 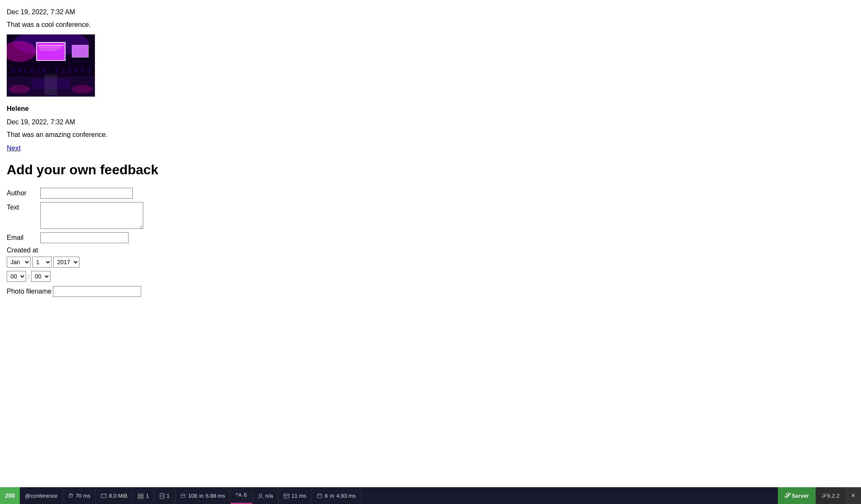 What do you see at coordinates (430, 238) in the screenshot?
I see `email-row: Email` at bounding box center [430, 238].